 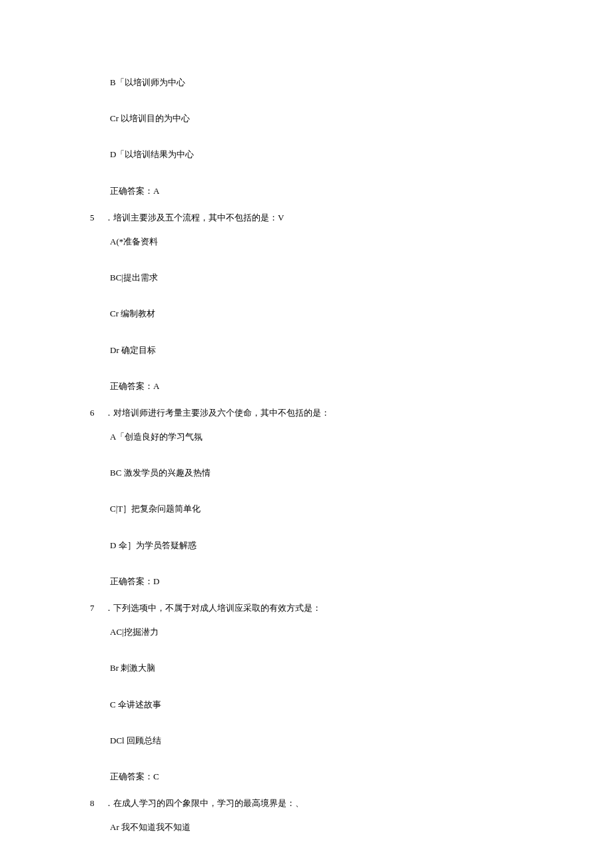 What do you see at coordinates (321, 83) in the screenshot?
I see `answer-option: B「以培训师为中心` at bounding box center [321, 83].